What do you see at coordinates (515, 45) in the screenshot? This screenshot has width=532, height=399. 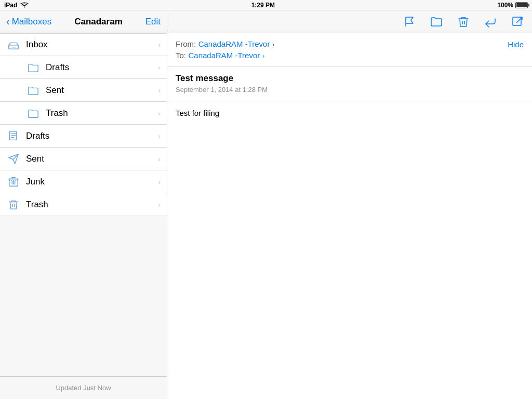 I see `hide-button: Hide` at bounding box center [515, 45].